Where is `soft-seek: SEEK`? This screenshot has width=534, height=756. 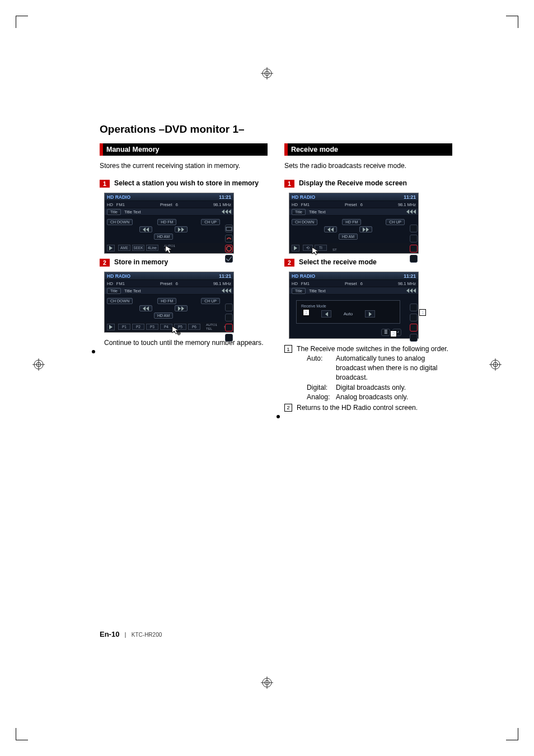
soft-seek: SEEK is located at coordinates (138, 248).